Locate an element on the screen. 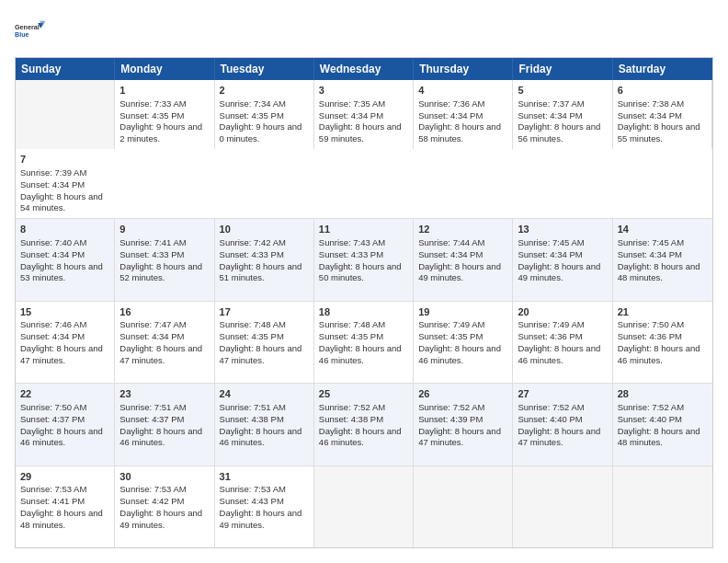 The image size is (728, 563). calendar-cell: 8Sunrise: 7:40 AMSunset: 4:34 PMDaylight… is located at coordinates (65, 259).